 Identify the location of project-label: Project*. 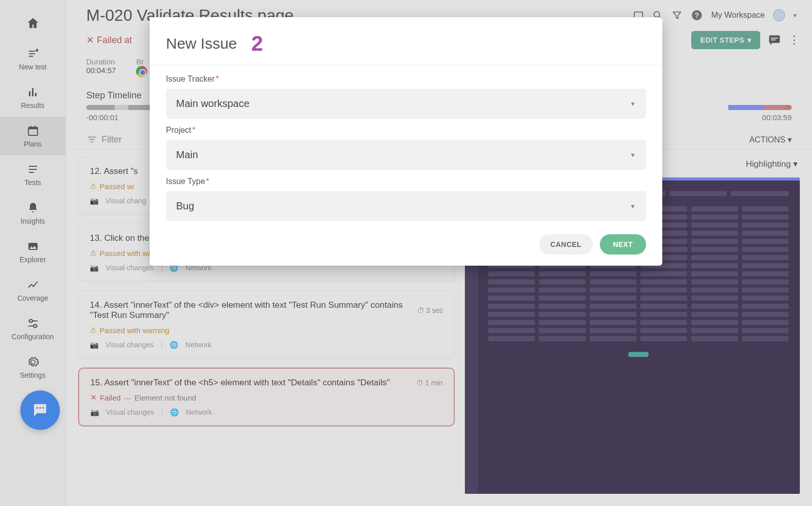
(406, 130).